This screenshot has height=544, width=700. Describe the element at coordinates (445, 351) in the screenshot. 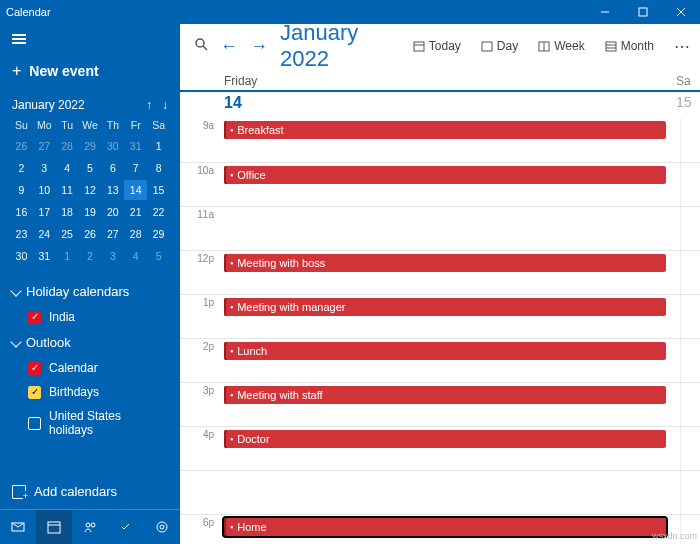

I see `event: ▪Lunch` at that location.